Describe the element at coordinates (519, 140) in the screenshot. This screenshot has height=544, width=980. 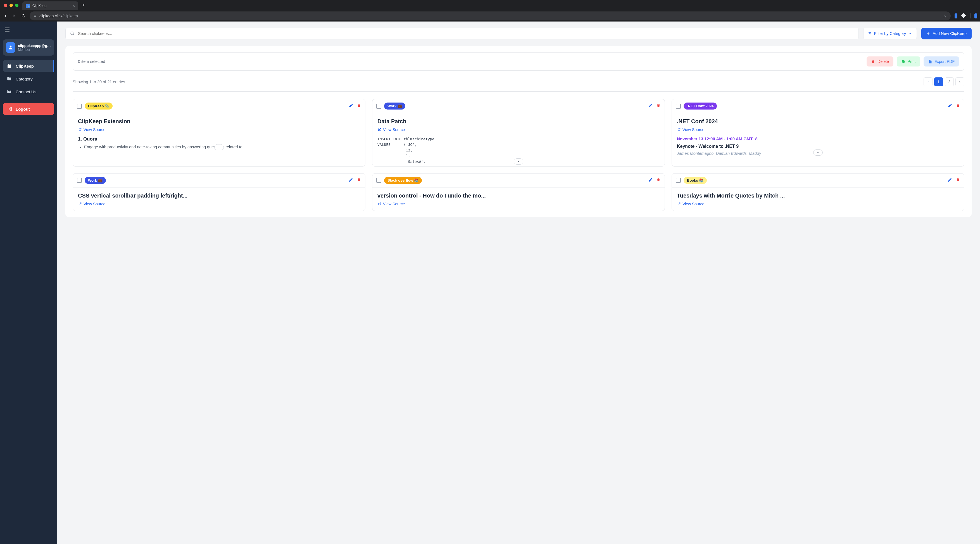
I see `card-body: Data Patch View Source INSERT INTO tblma…` at that location.